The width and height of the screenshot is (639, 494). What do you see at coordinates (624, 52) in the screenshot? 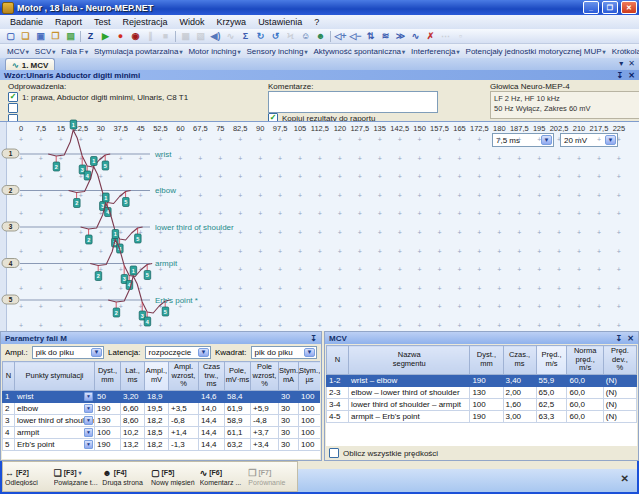
I see `test-menu-kr-tkolatencyjne: Krótkolatencyjne▾` at bounding box center [624, 52].